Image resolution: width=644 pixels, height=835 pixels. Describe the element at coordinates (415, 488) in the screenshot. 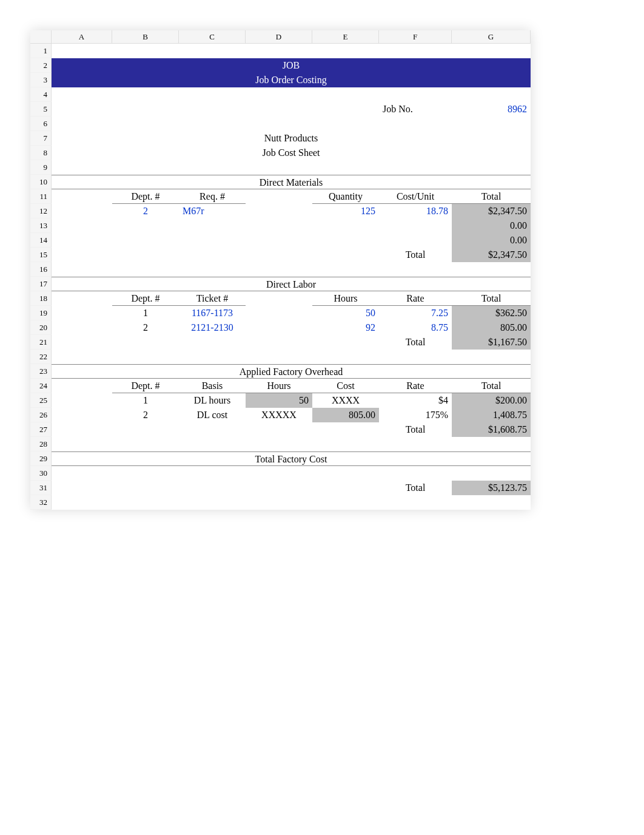

I see `tfc-total-label: Total` at that location.